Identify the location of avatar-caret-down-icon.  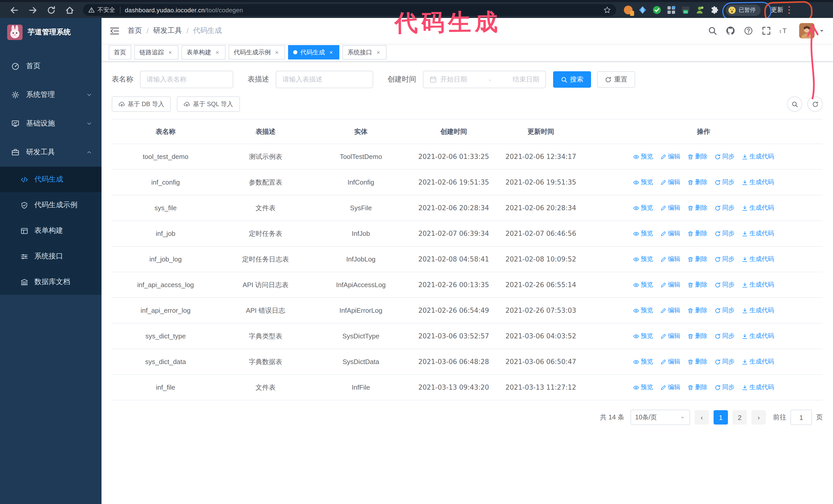
(822, 31).